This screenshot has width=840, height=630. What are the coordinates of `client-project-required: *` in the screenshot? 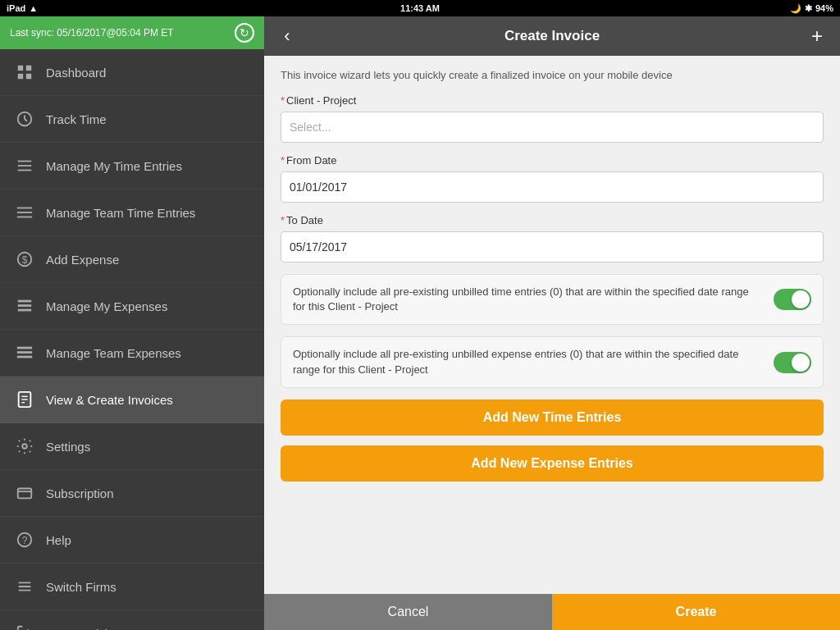 It's located at (282, 100).